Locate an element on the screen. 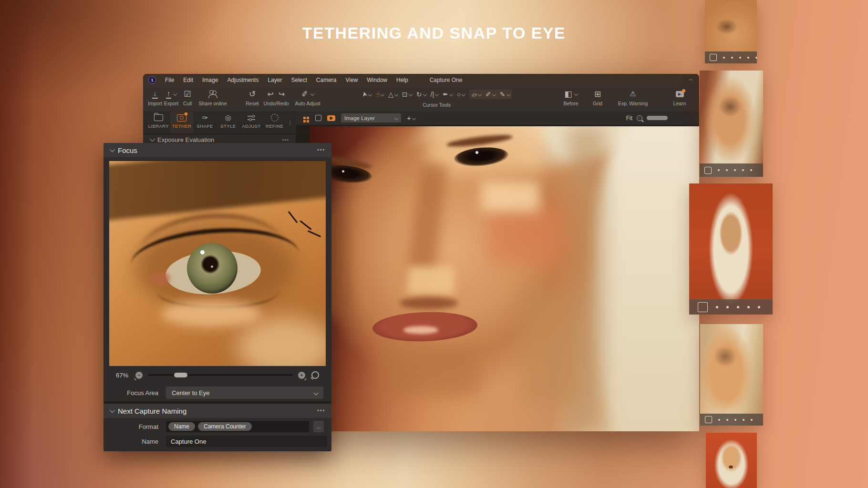  menu-select: Select is located at coordinates (299, 80).